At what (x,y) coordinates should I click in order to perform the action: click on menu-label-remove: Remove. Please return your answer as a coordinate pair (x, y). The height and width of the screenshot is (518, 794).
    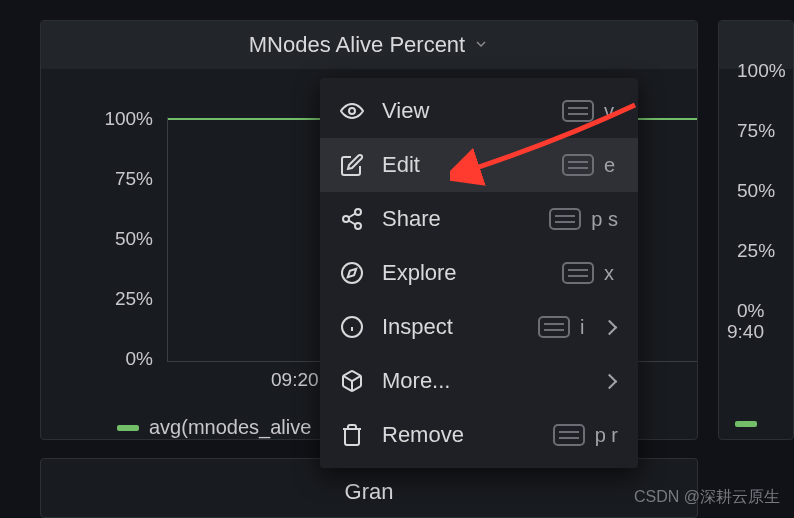
    Looking at the image, I should click on (458, 435).